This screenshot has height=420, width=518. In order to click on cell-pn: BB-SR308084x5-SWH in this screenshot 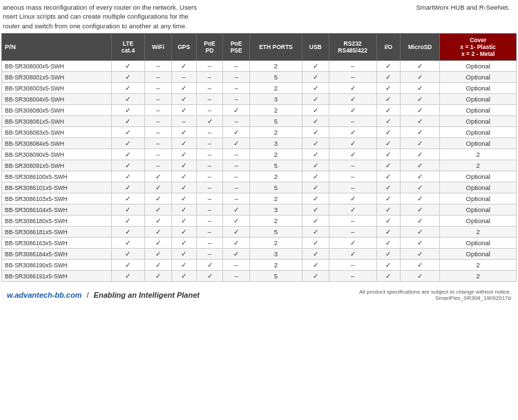, I will do `click(57, 144)`.